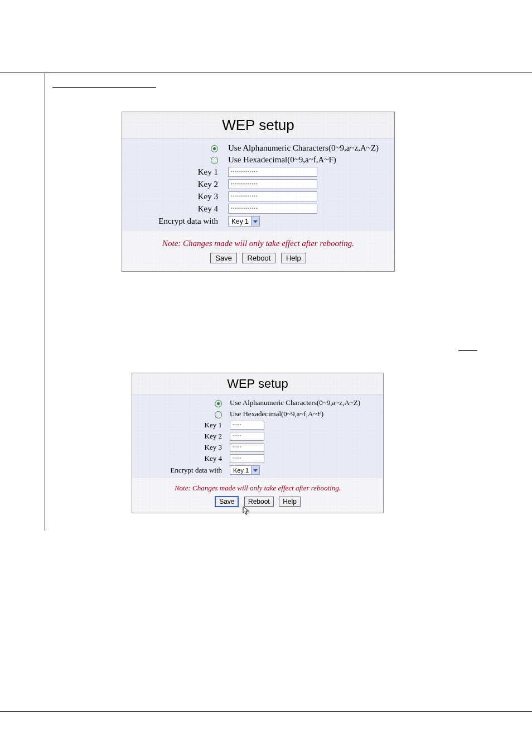  What do you see at coordinates (258, 184) in the screenshot?
I see `key2-row: Key 2 *************` at bounding box center [258, 184].